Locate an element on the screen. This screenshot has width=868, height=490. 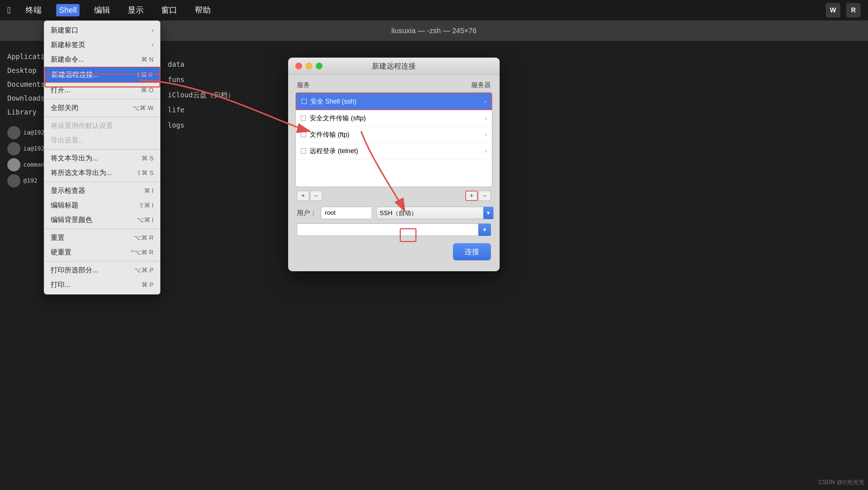
server-btn-group: + − is located at coordinates (478, 196).